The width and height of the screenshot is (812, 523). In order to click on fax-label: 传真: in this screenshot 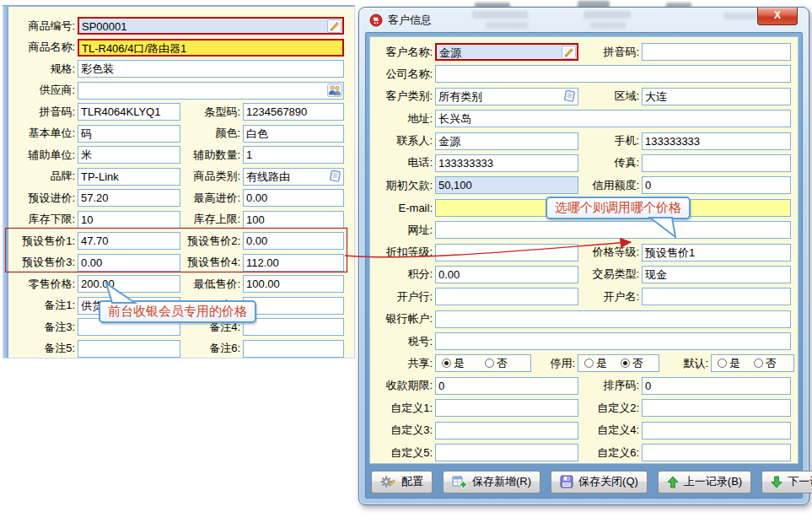, I will do `click(610, 163)`.